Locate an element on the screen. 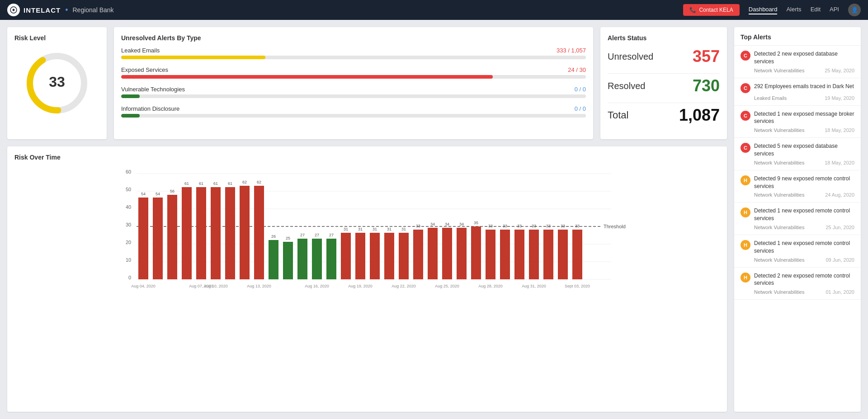 The height and width of the screenshot is (419, 868). vulnerable-tech-label: Vulnerable Technologies is located at coordinates (153, 89).